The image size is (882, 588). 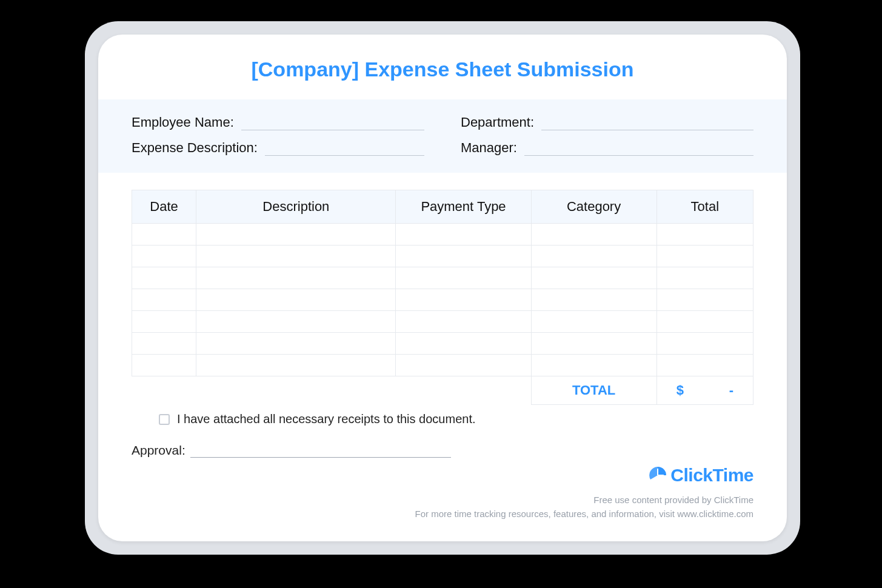 I want to click on receipts-confirmation: I have attached all necessary receipts t…, so click(x=443, y=416).